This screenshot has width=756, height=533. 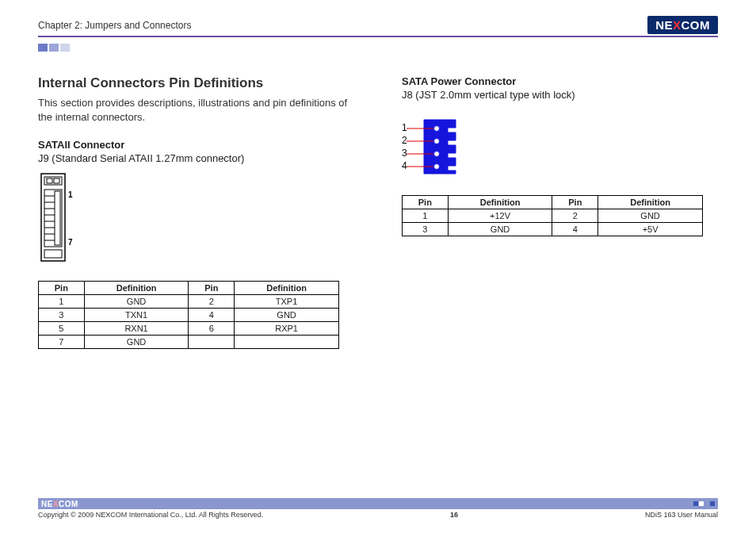 I want to click on sata-power-desc: J8 (JST 2.0mm vertical type with lock), so click(x=559, y=95).